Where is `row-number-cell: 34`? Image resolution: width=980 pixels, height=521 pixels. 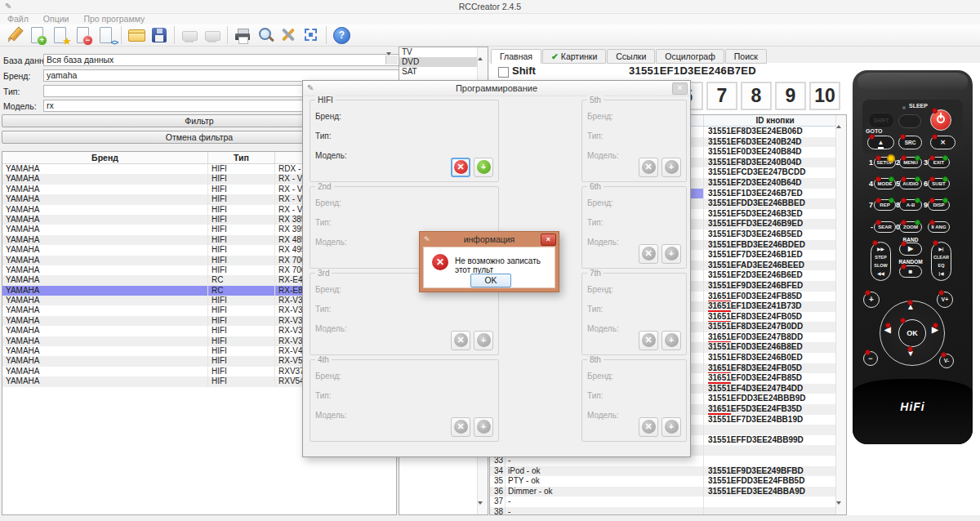 row-number-cell: 34 is located at coordinates (498, 472).